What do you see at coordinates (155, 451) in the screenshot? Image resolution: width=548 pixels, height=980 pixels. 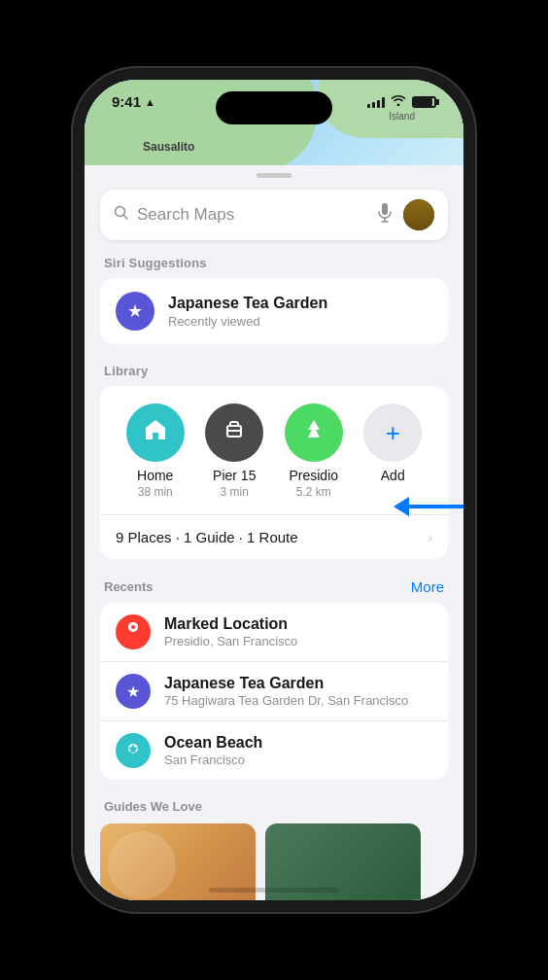 I see `library-item-home: Home 38 min` at bounding box center [155, 451].